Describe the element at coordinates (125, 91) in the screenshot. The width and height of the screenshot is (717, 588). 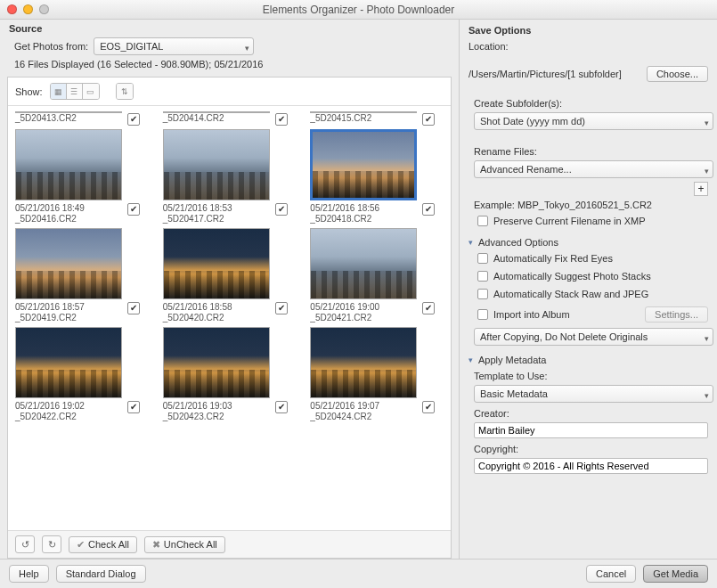
I see `sort-group: ⇅` at that location.